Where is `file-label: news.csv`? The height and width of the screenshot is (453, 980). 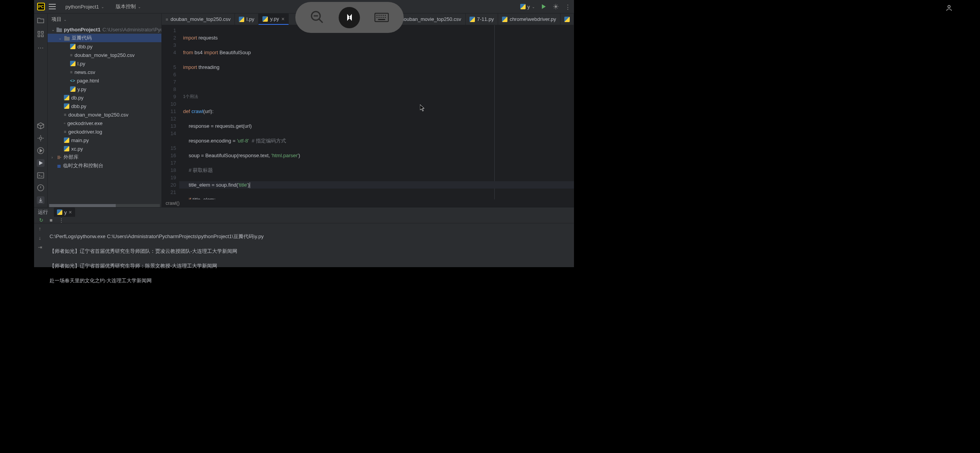
file-label: news.csv is located at coordinates (84, 72).